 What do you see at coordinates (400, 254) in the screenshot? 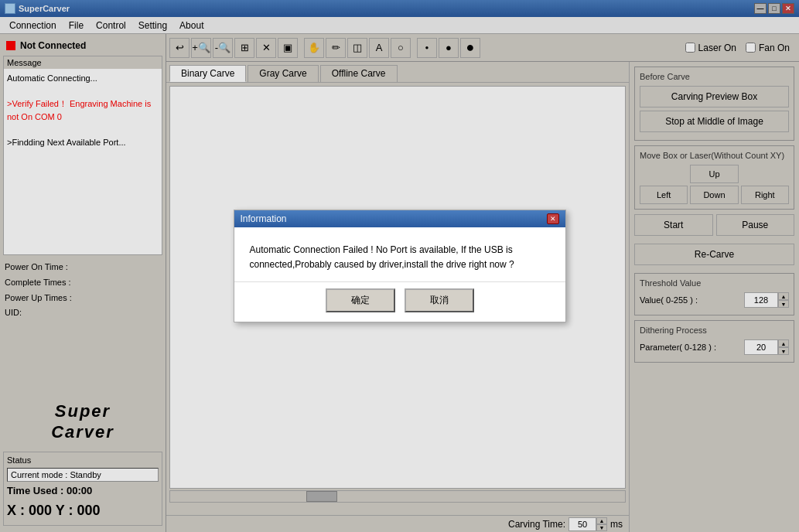
I see `modal-body: Automatic Connection Failed ! No Port is…` at bounding box center [400, 254].